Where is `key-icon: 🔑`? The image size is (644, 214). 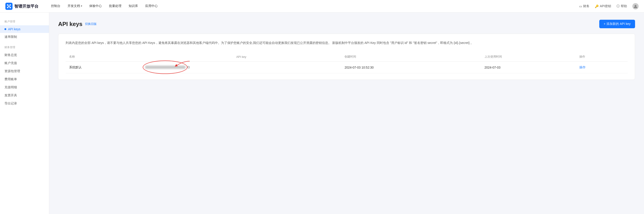
key-icon: 🔑 is located at coordinates (596, 6).